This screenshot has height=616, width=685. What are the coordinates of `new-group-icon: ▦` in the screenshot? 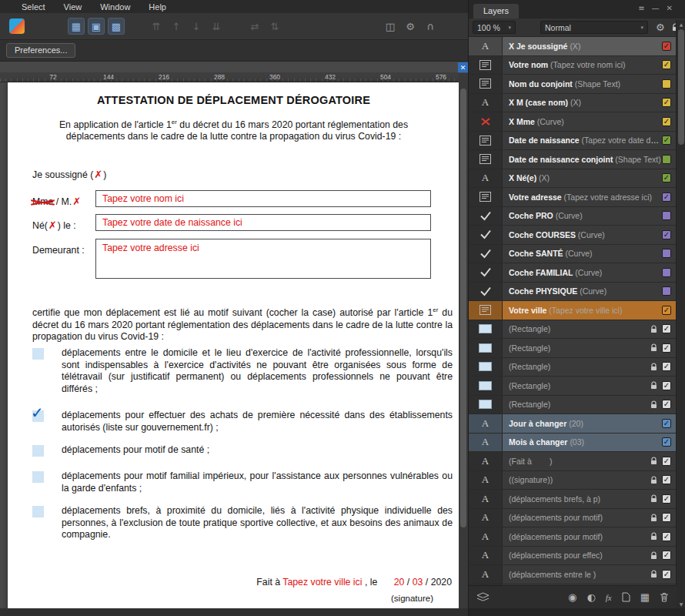 It's located at (645, 598).